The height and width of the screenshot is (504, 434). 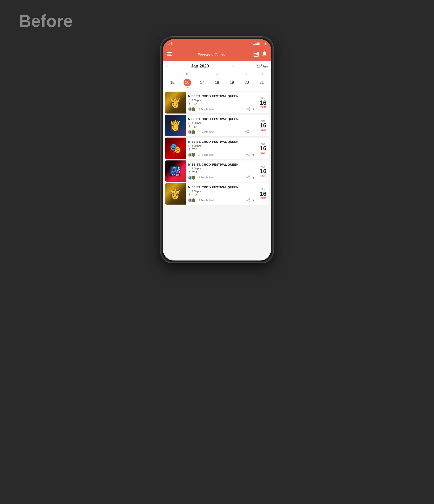 What do you see at coordinates (262, 43) in the screenshot?
I see `wifi-icon: ⊜` at bounding box center [262, 43].